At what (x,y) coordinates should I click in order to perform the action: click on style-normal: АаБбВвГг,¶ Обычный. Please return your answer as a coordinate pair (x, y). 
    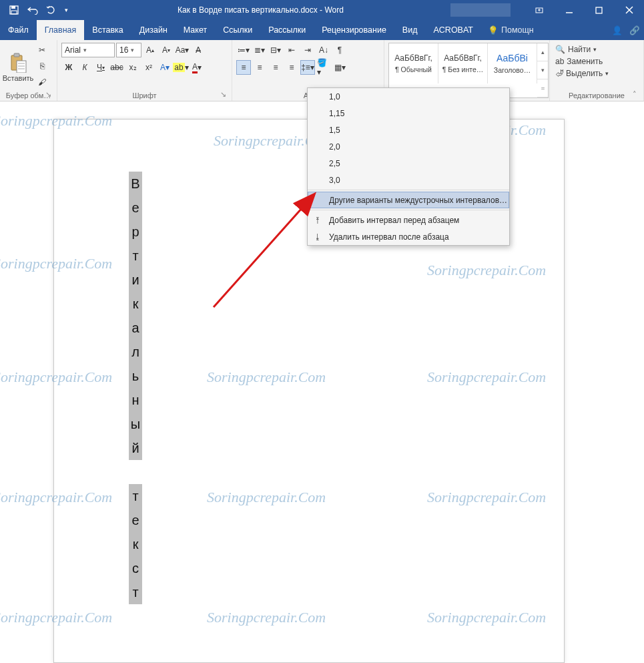
    Looking at the image, I should click on (414, 63).